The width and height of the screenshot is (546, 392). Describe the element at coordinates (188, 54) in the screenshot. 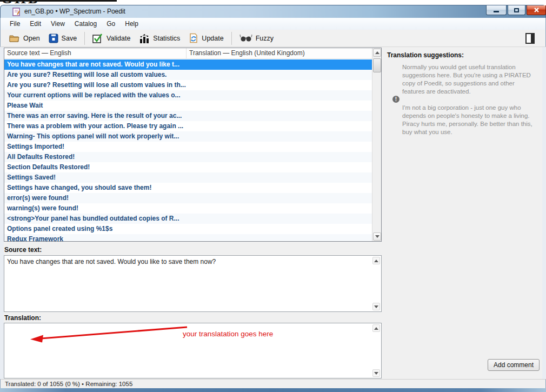

I see `list-header: Source text — English Translation — Engl…` at that location.